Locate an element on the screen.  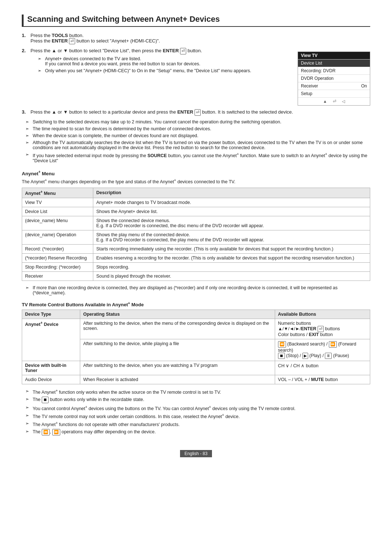
anynet-table-footnote: ➣ If more than one recording device is c… is located at coordinates (198, 290).